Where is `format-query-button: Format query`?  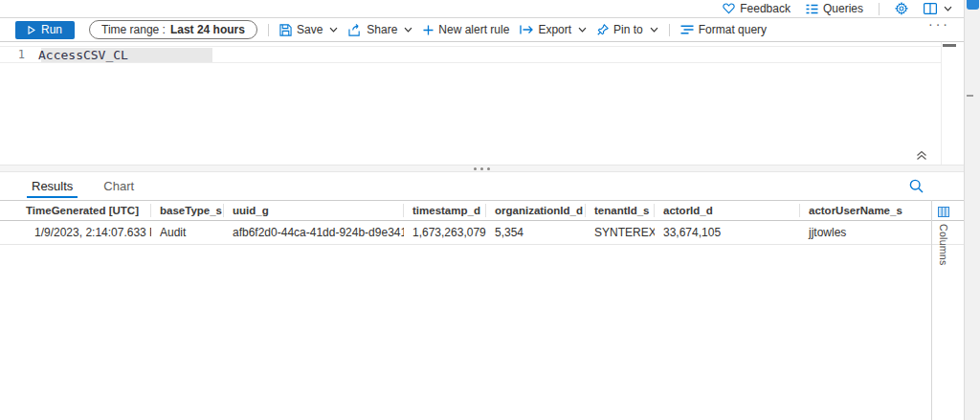
format-query-button: Format query is located at coordinates (724, 30).